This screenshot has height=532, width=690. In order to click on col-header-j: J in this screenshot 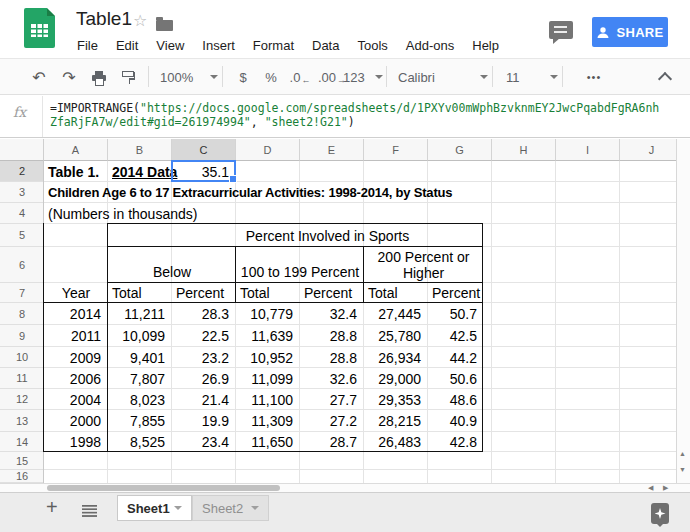, I will do `click(652, 150)`.